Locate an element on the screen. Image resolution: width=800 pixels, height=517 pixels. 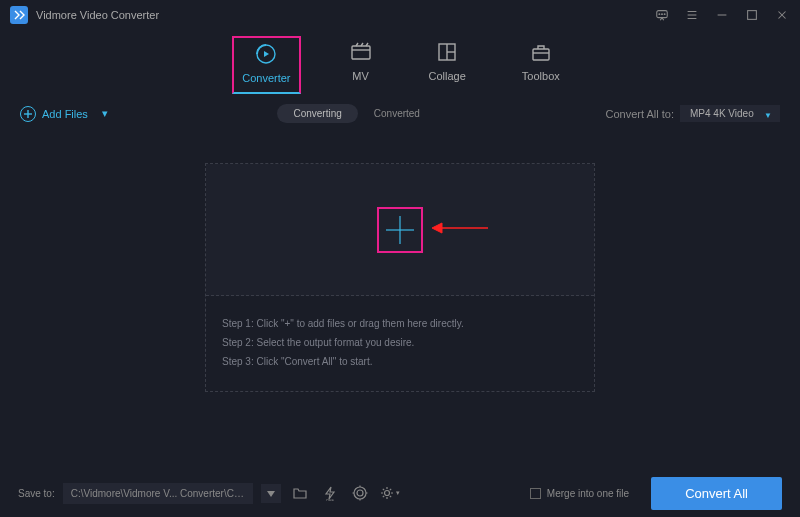
step-1: Step 1: Click "+" to add files or drag t… is located at coordinates (400, 324).